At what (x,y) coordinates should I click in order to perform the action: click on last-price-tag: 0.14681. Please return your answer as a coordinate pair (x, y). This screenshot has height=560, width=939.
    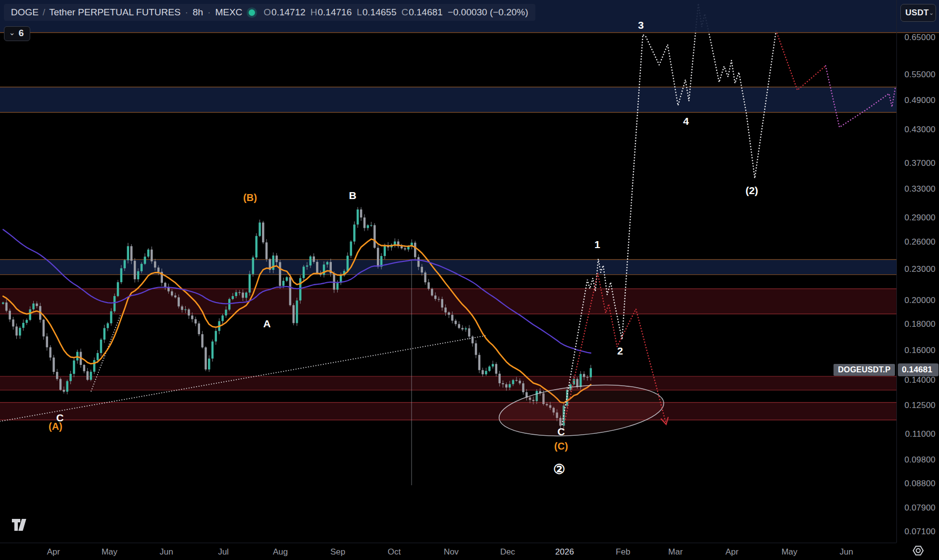
    Looking at the image, I should click on (918, 370).